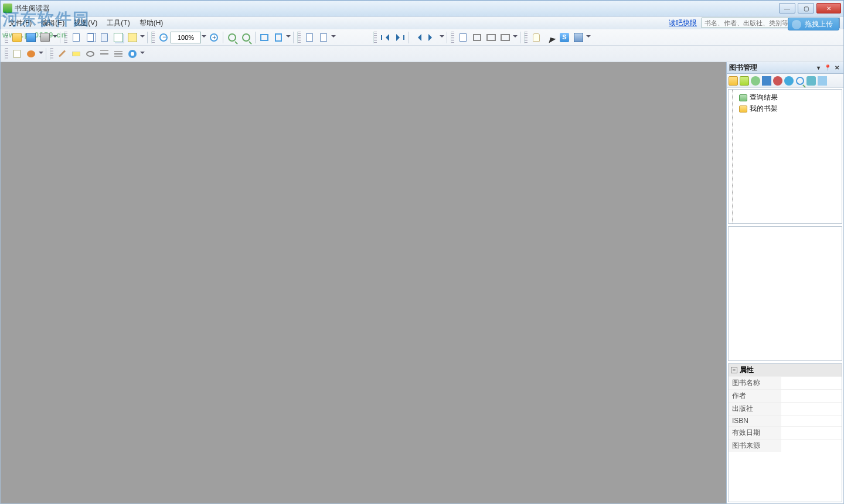  What do you see at coordinates (45, 38) in the screenshot?
I see `print-button` at bounding box center [45, 38].